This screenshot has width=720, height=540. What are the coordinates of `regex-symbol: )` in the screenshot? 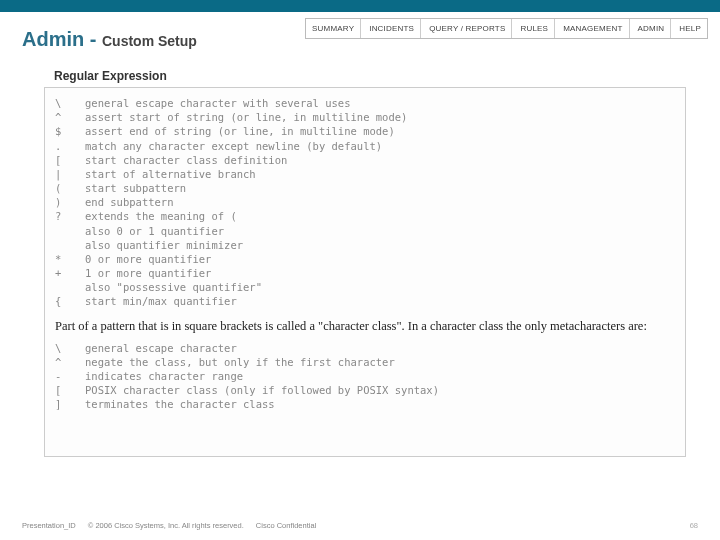 It's located at (70, 202).